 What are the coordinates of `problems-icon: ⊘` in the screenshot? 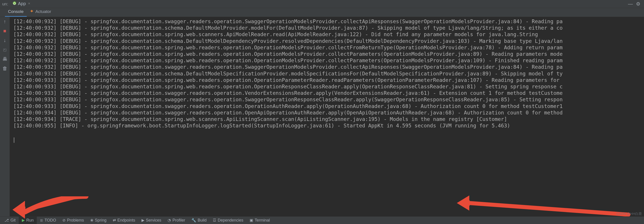 It's located at (64, 220).